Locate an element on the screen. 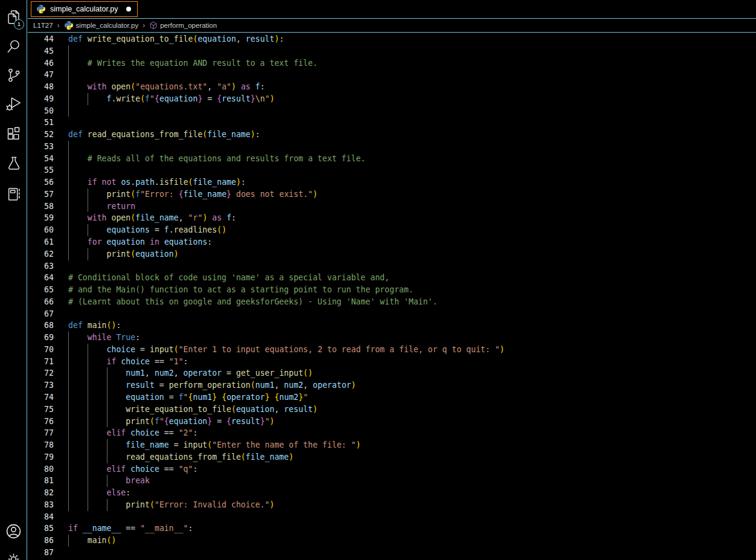 This screenshot has width=756, height=560. code-line-83: 83 print("Error: Invalid choice.") is located at coordinates (392, 505).